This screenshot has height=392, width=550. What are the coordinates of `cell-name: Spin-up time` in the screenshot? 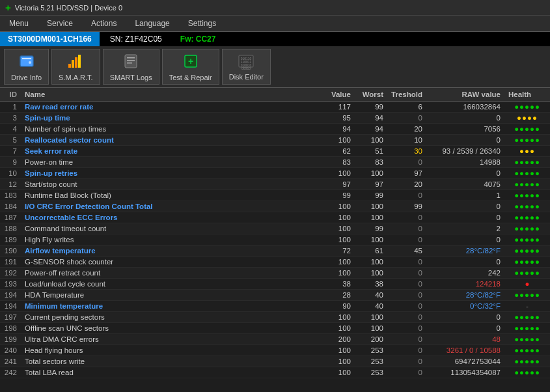 It's located at (172, 119).